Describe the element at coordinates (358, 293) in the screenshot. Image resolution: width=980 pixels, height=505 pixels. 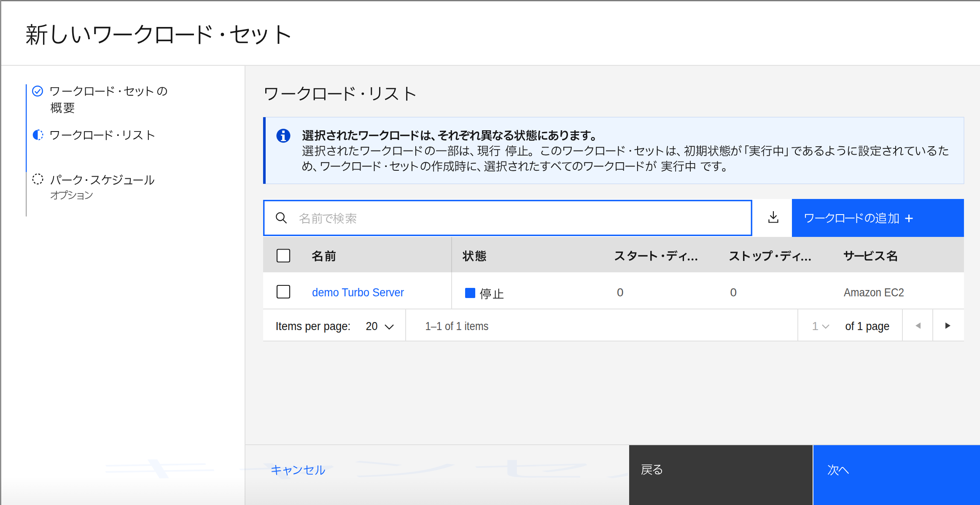
I see `svg-text: demo Turbo Server` at that location.